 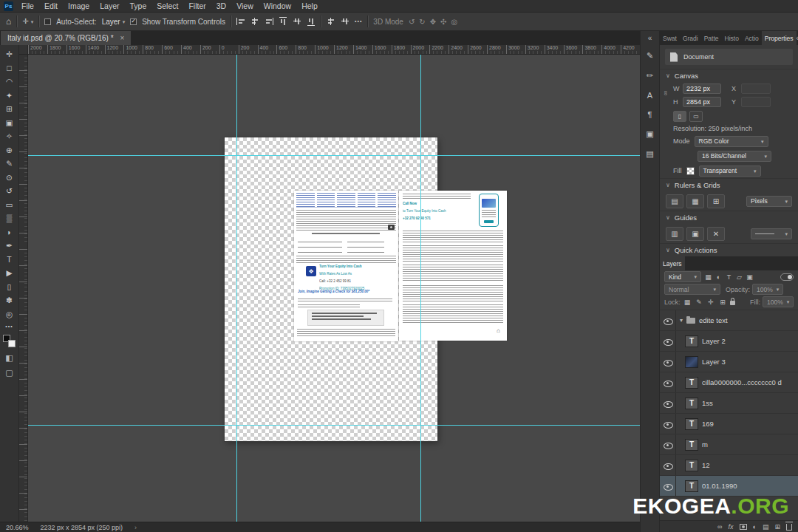 What do you see at coordinates (765, 527) in the screenshot?
I see `new-group-icon: ▤` at bounding box center [765, 527].